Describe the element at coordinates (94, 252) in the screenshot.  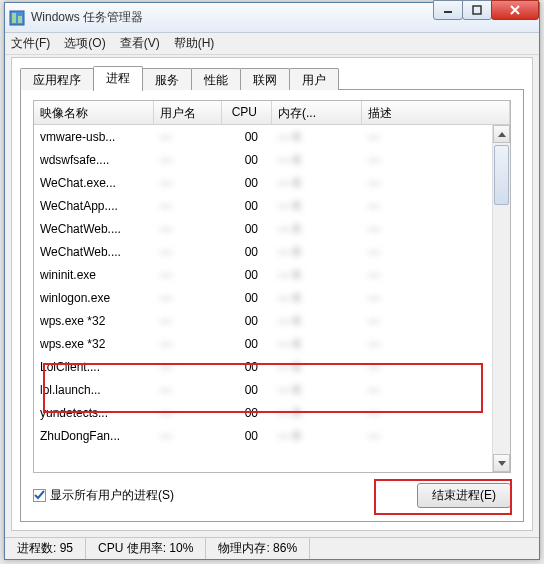
I see `cell-name: WeChatWeb....` at that location.